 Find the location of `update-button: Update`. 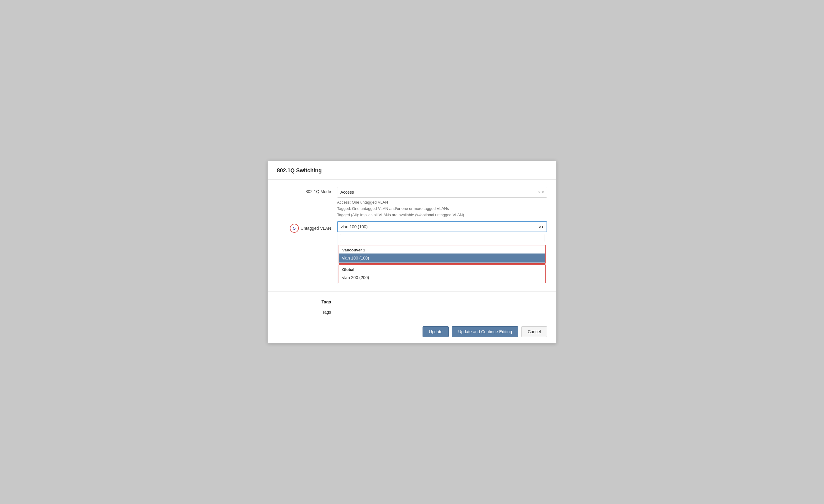

update-button: Update is located at coordinates (435, 332).